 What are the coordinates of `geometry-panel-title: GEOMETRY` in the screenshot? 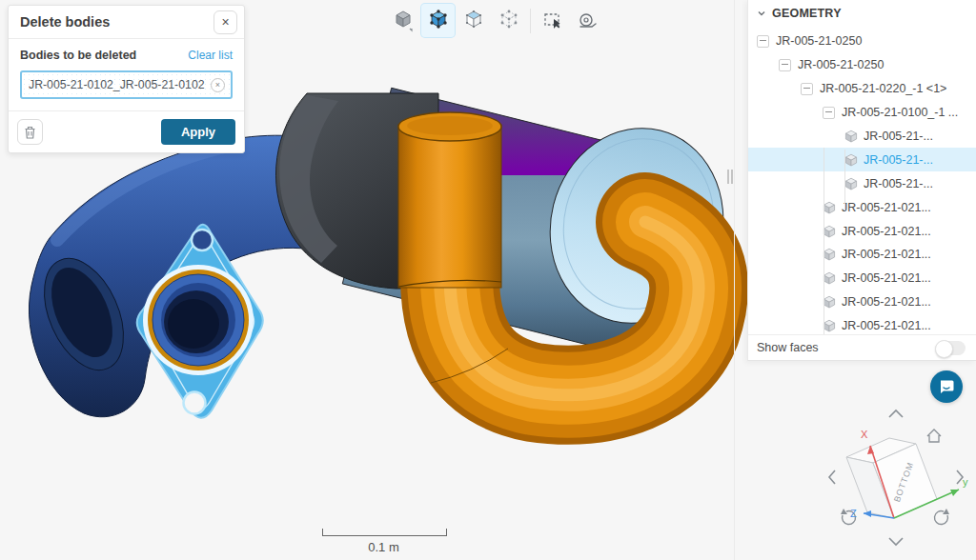 It's located at (806, 13).